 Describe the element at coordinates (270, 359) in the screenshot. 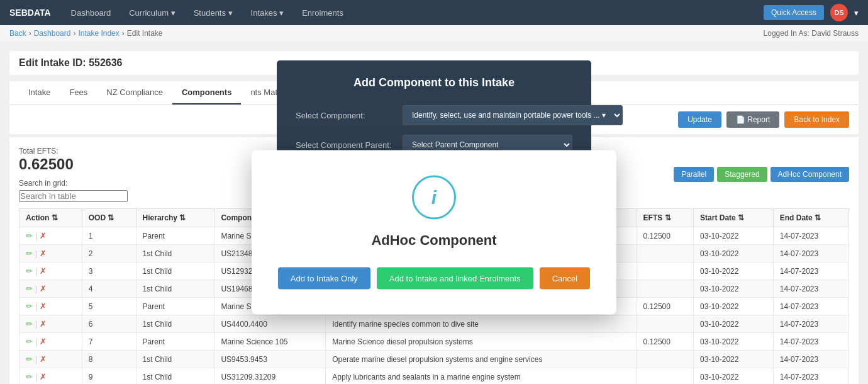

I see `cell-component: US9453.9453` at that location.